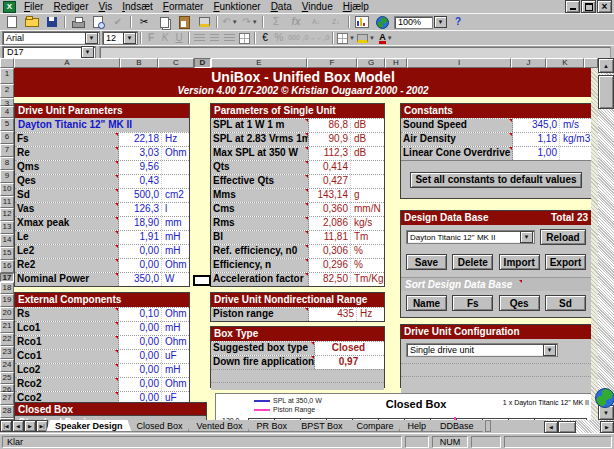 Image resolution: width=614 pixels, height=449 pixels. I want to click on parameter-value: 1,91, so click(140, 238).